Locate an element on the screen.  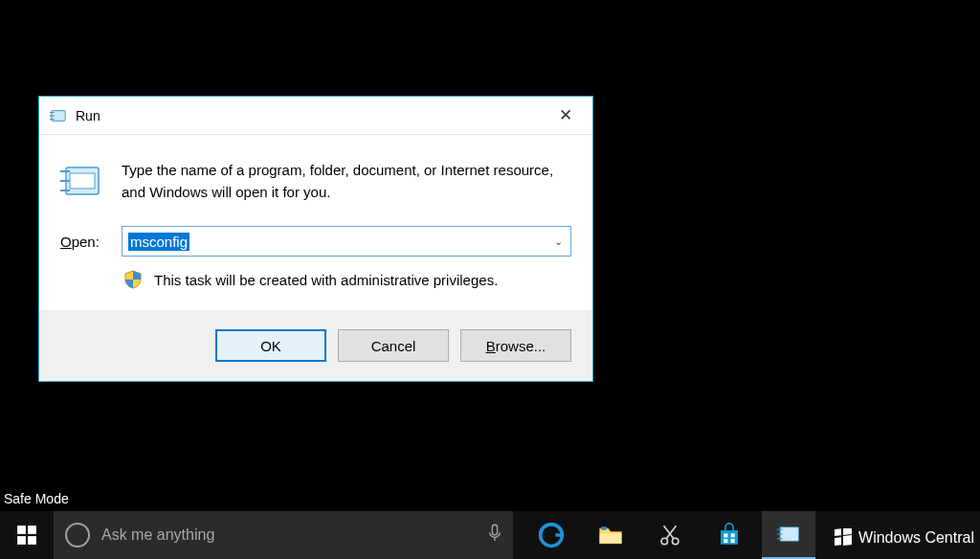
taskbar-snipping-tool is located at coordinates (670, 535).